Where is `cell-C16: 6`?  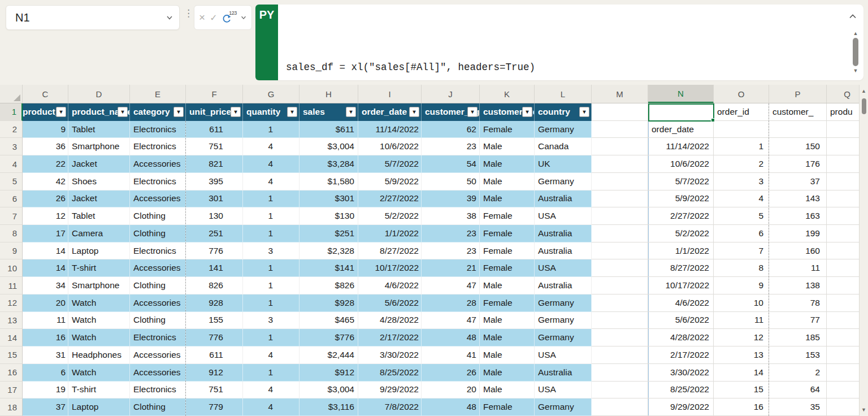
cell-C16: 6 is located at coordinates (45, 373).